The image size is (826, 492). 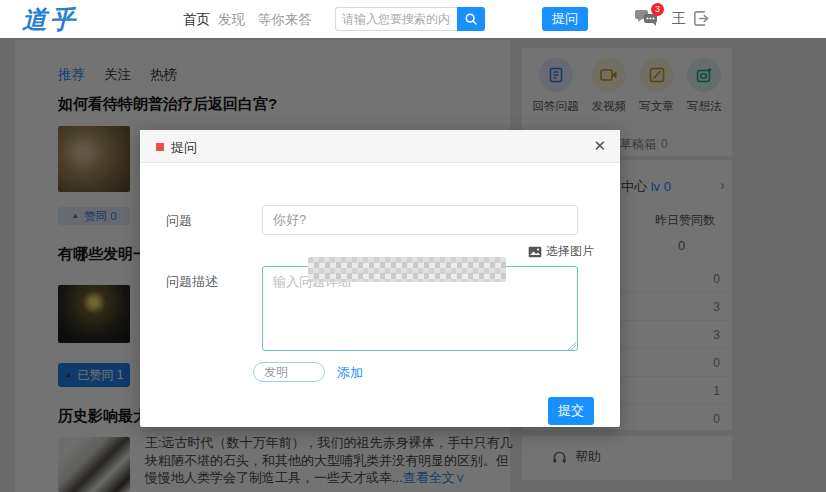 I want to click on choose-image-label: 选择图片, so click(x=570, y=252).